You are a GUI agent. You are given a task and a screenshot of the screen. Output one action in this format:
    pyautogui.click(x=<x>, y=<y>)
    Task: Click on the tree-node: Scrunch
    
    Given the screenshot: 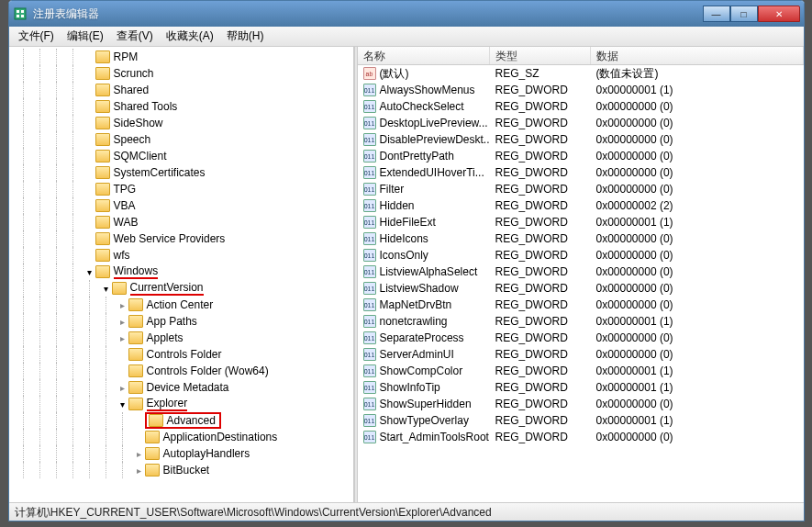 What is the action you would take?
    pyautogui.click(x=182, y=73)
    